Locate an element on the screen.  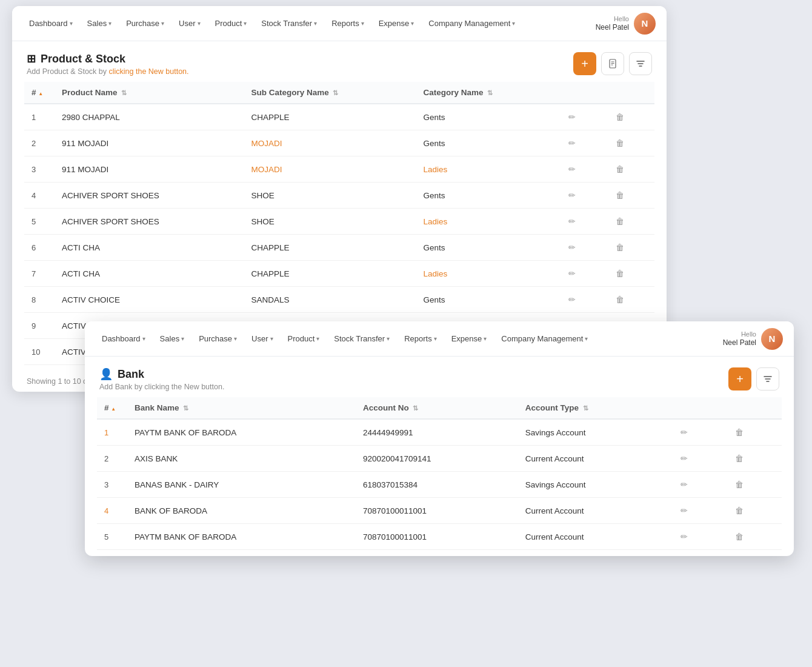
nav2-expense: Expense ▾ is located at coordinates (469, 338).